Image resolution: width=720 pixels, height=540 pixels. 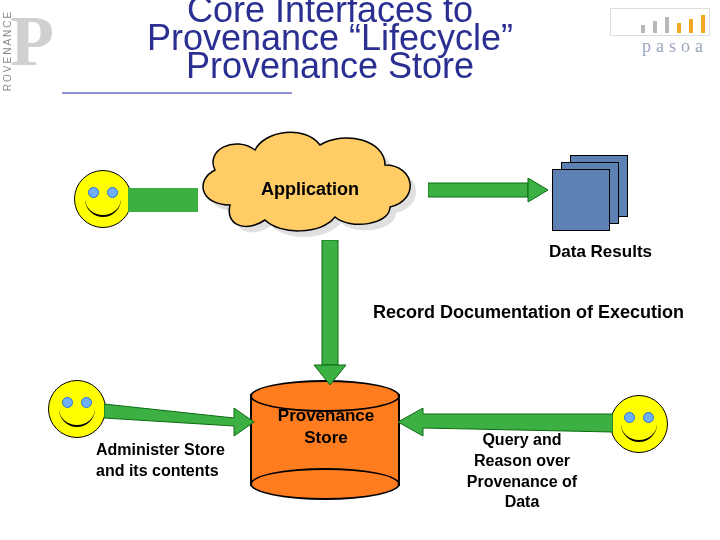 I want to click on arrow-admin-to-store, so click(x=179, y=418).